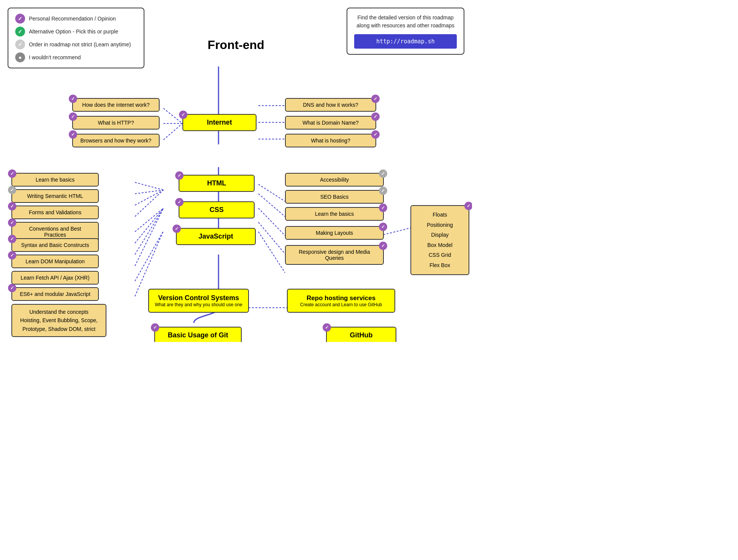 The image size is (738, 560). I want to click on dns-box: ✓ DNS and how it works?, so click(331, 105).